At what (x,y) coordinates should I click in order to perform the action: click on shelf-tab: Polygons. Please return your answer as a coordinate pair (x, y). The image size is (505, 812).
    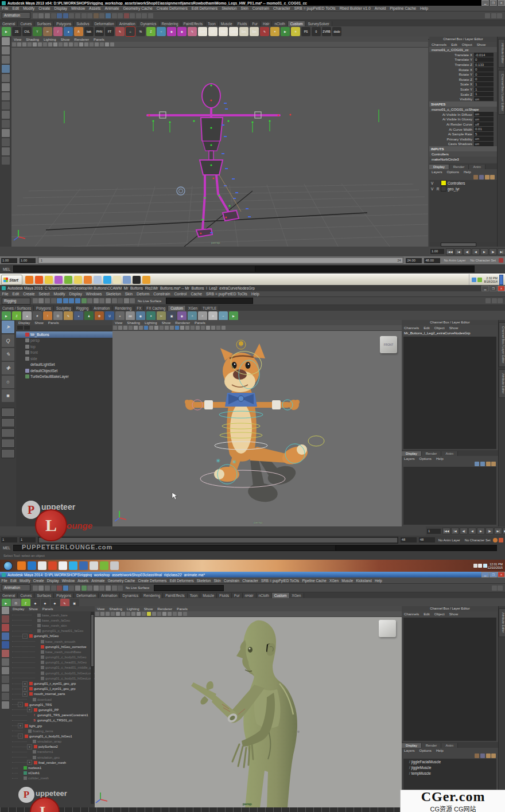
    Looking at the image, I should click on (44, 309).